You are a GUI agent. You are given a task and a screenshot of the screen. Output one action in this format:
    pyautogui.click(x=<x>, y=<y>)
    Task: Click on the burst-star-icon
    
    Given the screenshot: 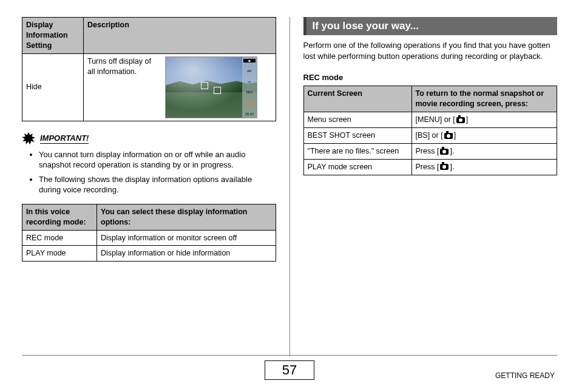 What is the action you would take?
    pyautogui.click(x=29, y=139)
    